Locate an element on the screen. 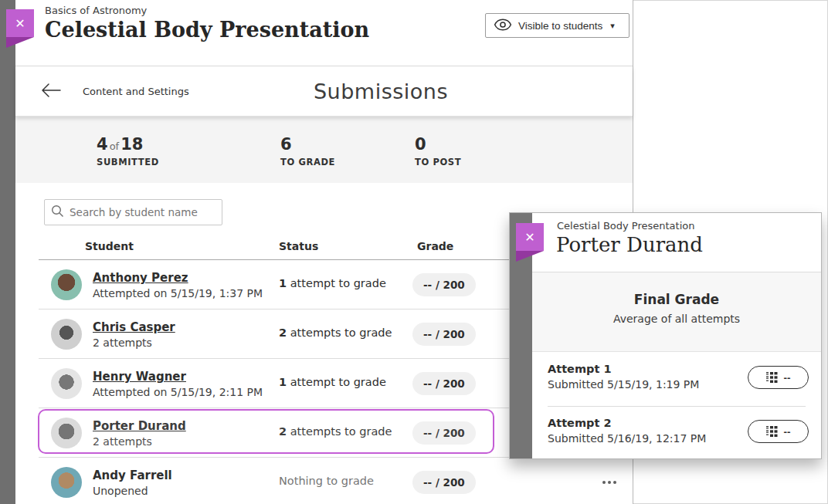 This screenshot has height=504, width=828. attempt-submitted: Submitted 5/16/19, 12:17 PM is located at coordinates (627, 438).